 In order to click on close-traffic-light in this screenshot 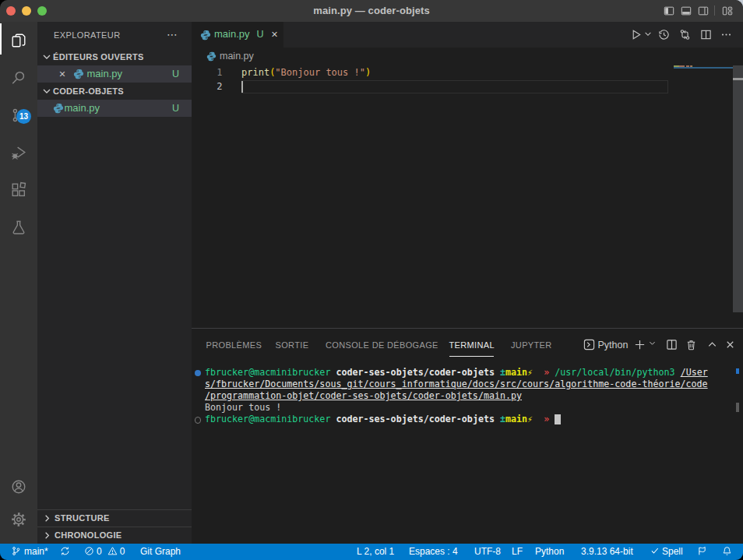, I will do `click(11, 11)`.